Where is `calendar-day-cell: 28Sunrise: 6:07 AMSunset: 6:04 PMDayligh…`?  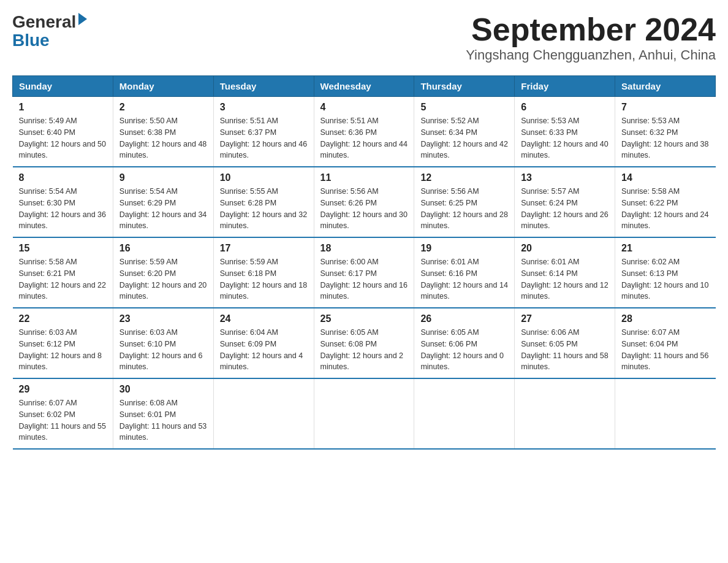
calendar-day-cell: 28Sunrise: 6:07 AMSunset: 6:04 PMDayligh… is located at coordinates (665, 343).